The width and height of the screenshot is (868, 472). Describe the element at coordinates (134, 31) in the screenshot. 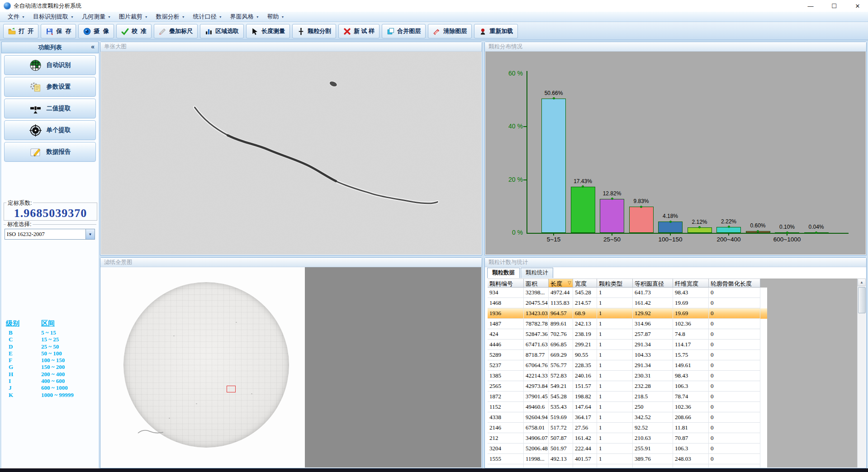

I see `toolbar-button-calibrate-check: 校 准` at that location.